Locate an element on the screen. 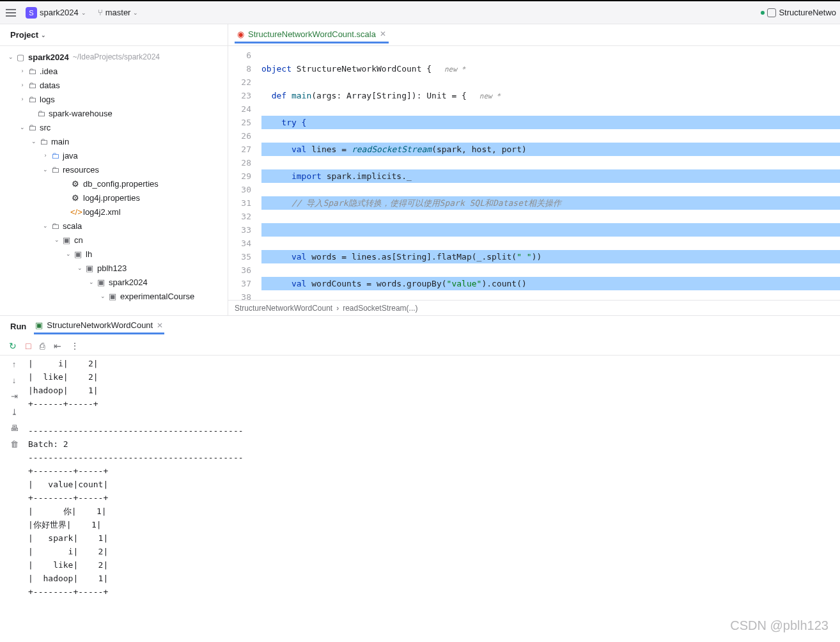 The image size is (840, 642). run-sidebar: ↑ ↓ ⇥ ⤓ 🖶 🗑 is located at coordinates (14, 498).